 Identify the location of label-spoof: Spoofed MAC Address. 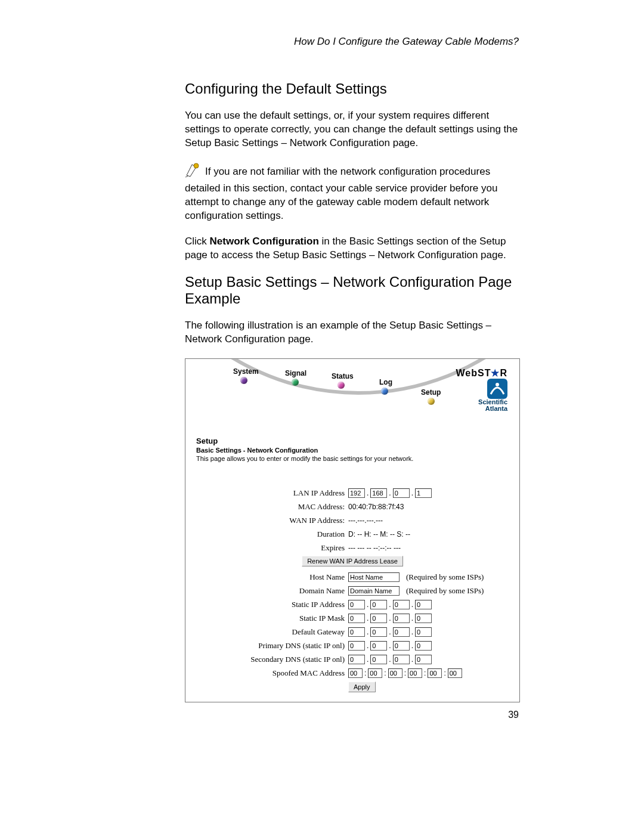
(272, 673).